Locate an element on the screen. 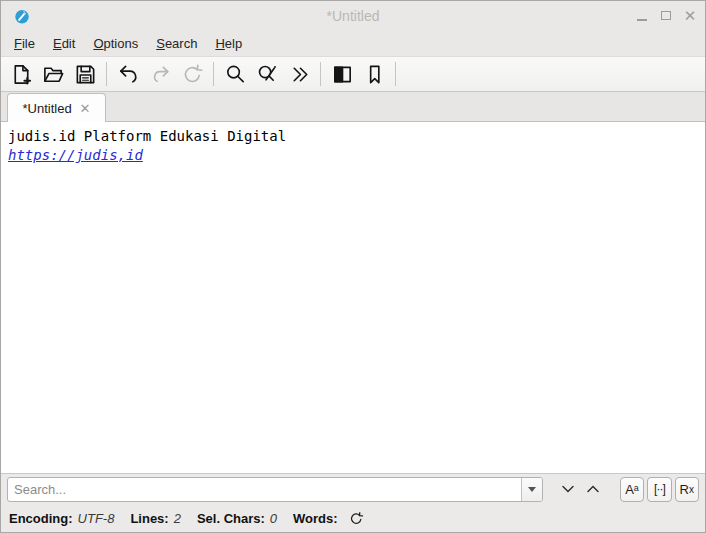  menu-options: Options is located at coordinates (116, 44).